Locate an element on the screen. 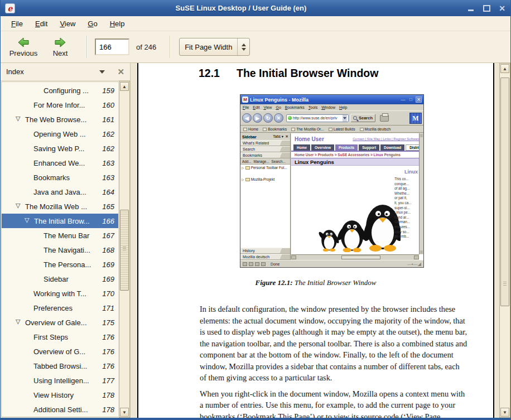 This screenshot has height=420, width=511. magnifier-icon is located at coordinates (355, 118).